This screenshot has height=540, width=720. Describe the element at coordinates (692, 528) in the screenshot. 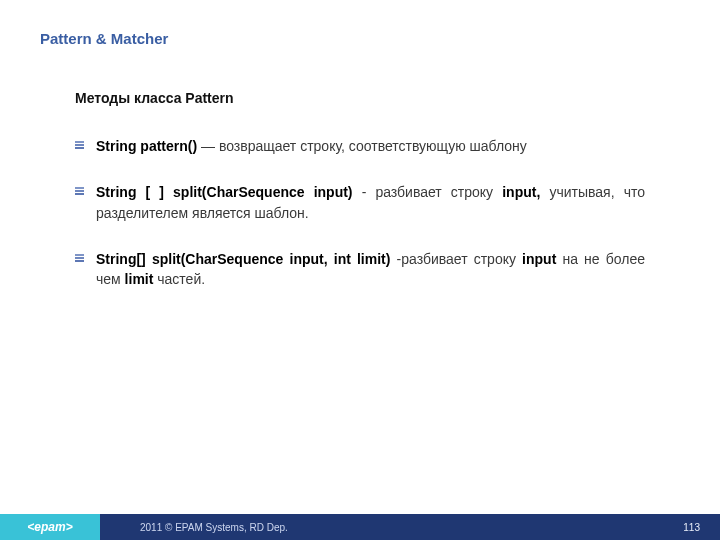

I see `page-number: 113` at that location.